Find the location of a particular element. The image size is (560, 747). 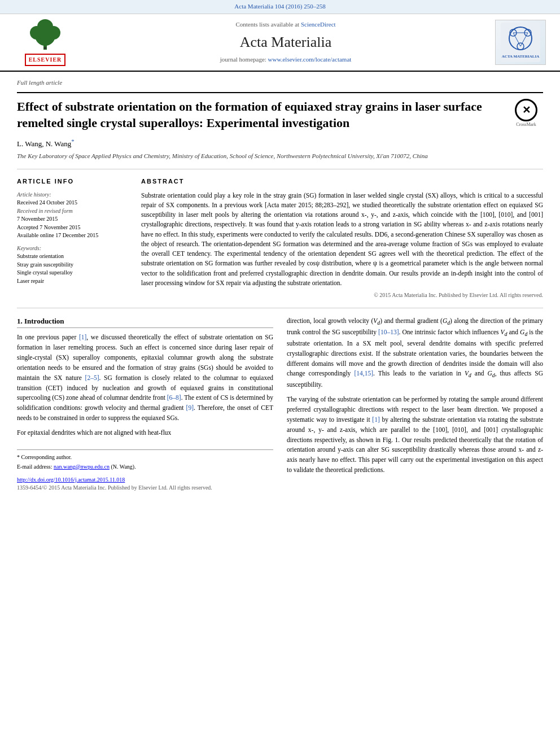

acta-logo-area: ACTA MATERIALIA is located at coordinates (520, 42).